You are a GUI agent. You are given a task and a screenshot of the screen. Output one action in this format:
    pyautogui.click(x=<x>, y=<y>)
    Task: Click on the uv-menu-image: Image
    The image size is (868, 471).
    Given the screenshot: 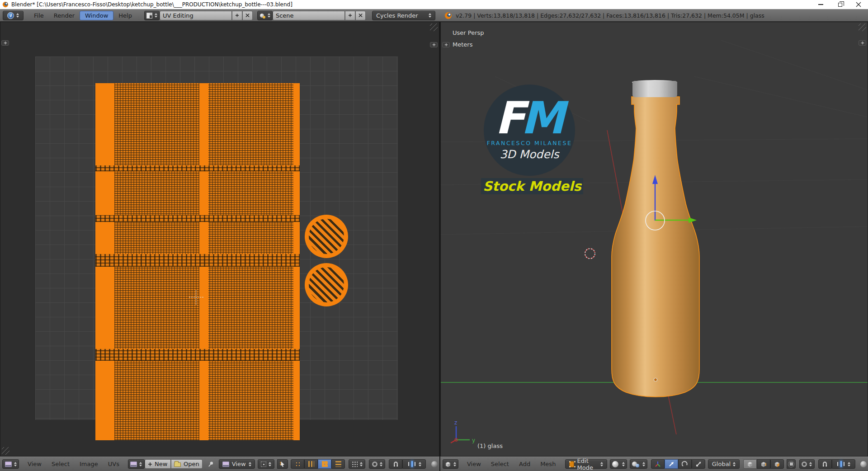 What is the action you would take?
    pyautogui.click(x=89, y=464)
    